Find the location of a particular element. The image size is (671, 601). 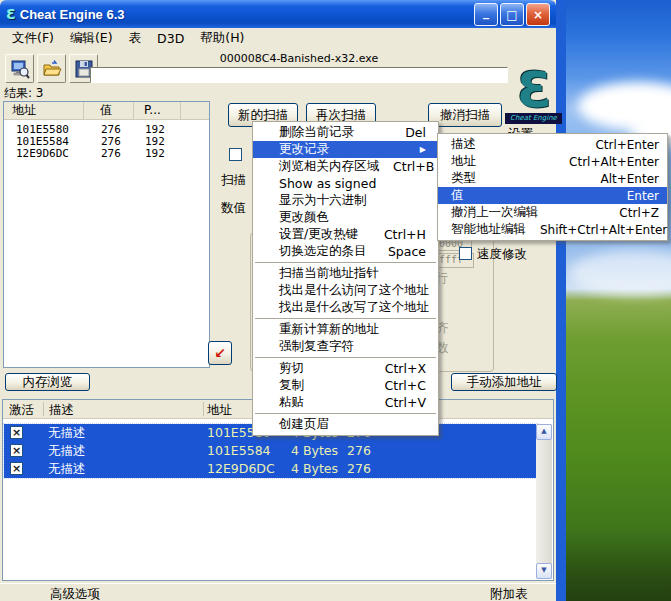

menu-item-cut: 剪切Ctrl+X is located at coordinates (346, 368).